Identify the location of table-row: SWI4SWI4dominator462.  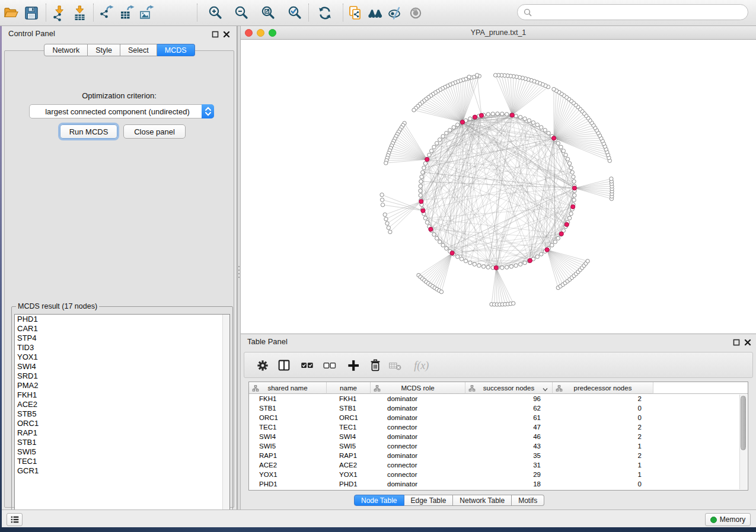
(495, 437).